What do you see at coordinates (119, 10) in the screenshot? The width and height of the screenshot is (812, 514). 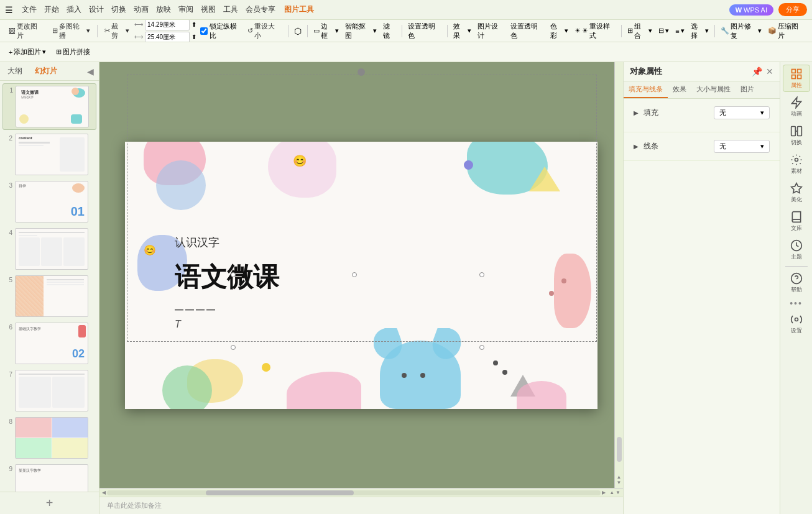 I see `menu-transition: 切换` at bounding box center [119, 10].